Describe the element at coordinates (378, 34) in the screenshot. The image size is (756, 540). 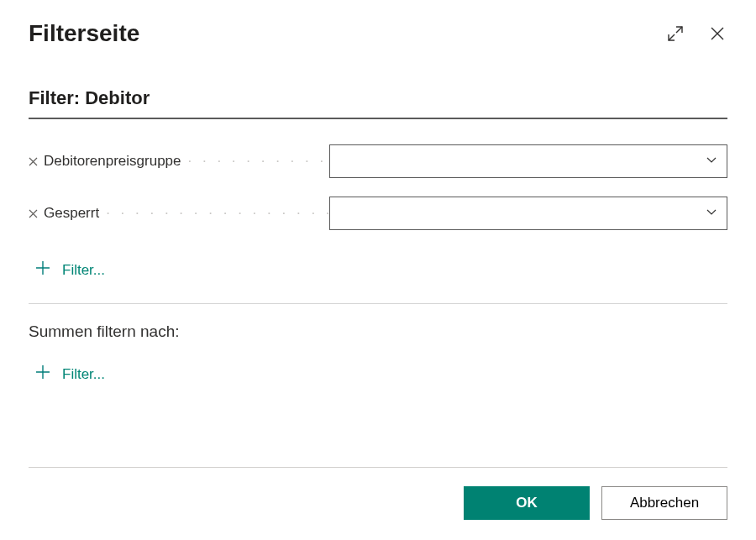
I see `dialog-header: Filterseite` at that location.